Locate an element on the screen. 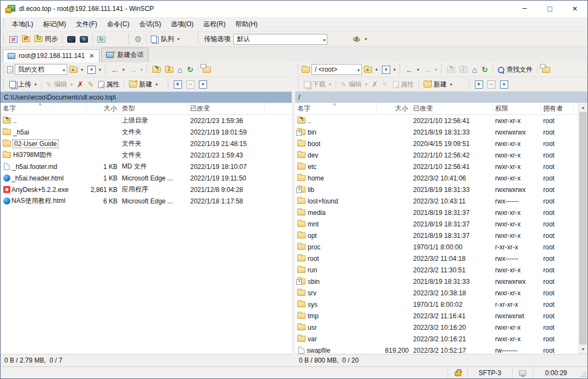  local-filter-button is located at coordinates (94, 69).